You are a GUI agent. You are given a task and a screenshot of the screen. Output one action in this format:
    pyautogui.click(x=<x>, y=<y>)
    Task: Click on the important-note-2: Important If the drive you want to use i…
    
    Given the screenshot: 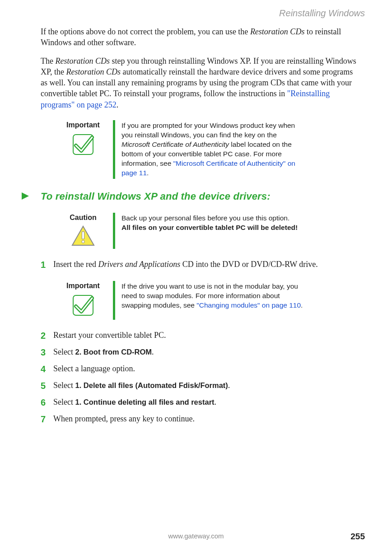 What is the action you would take?
    pyautogui.click(x=206, y=300)
    